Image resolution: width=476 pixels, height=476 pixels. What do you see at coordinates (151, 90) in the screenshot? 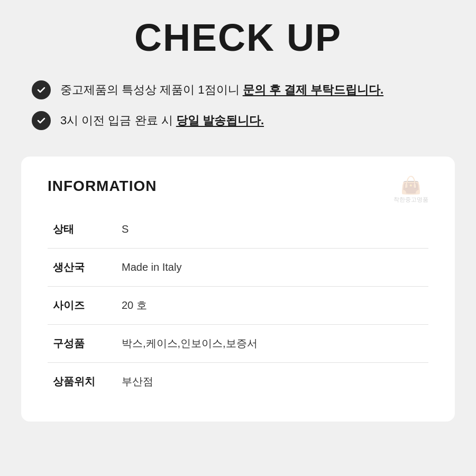
I see `checklist-item-normal-1: 중고제품의 특성상 제품이 1점이니` at bounding box center [151, 90].